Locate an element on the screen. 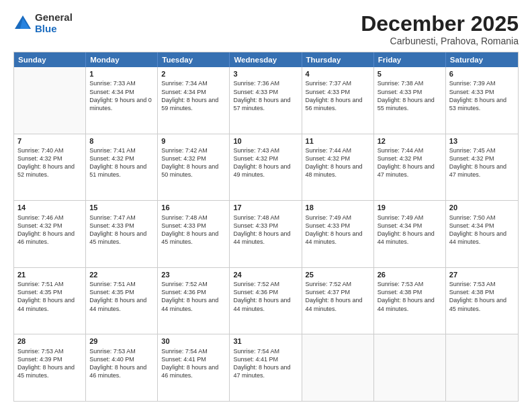 The height and width of the screenshot is (411, 532). day-number: 8 is located at coordinates (122, 141).